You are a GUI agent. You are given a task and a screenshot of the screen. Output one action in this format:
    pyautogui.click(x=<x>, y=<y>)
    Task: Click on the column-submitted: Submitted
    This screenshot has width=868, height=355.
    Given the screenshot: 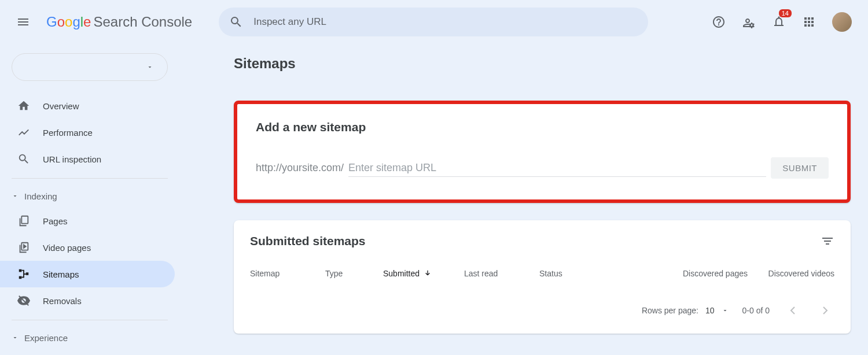 What is the action you would take?
    pyautogui.click(x=424, y=273)
    